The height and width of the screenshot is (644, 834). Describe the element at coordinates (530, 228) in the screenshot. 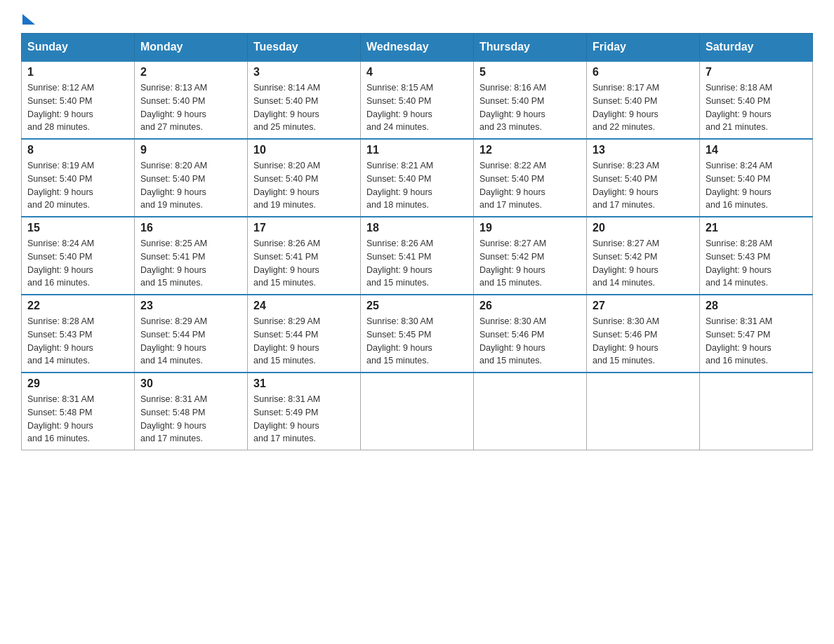

I see `day-number: 19` at that location.